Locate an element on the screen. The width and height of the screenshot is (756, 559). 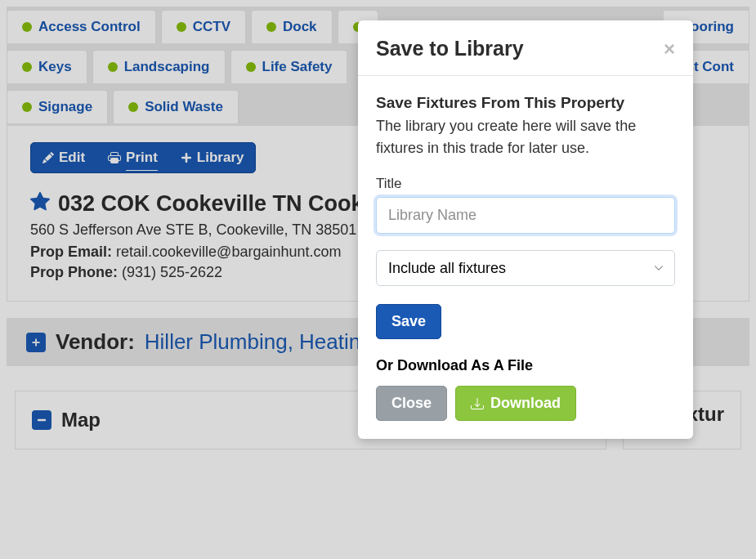
close-icon: × is located at coordinates (669, 49).